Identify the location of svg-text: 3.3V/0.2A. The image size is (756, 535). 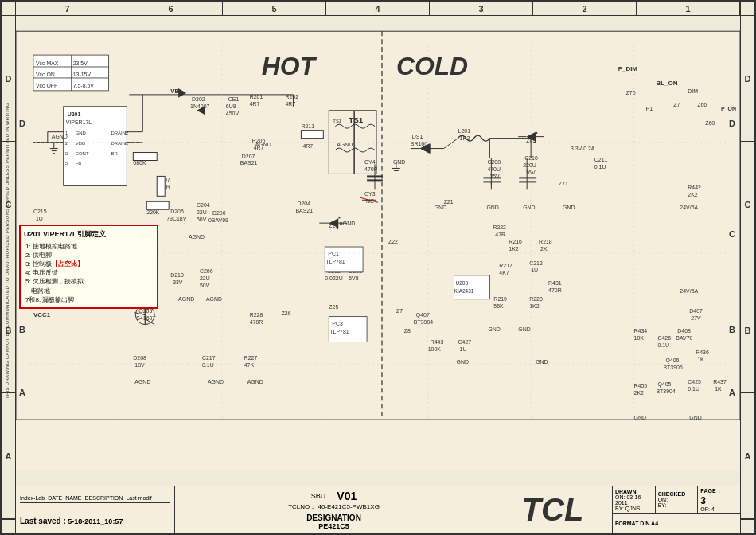
(583, 148).